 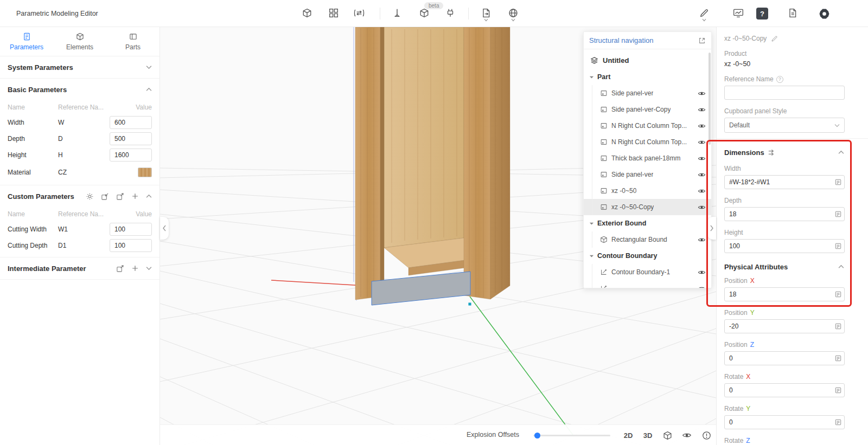 What do you see at coordinates (762, 14) in the screenshot?
I see `help-button: ?` at bounding box center [762, 14].